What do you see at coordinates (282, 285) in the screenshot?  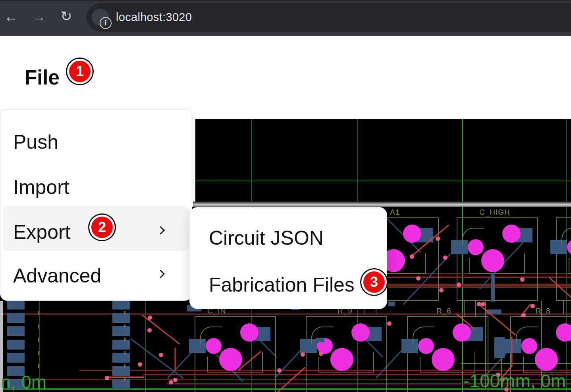 I see `submenu-item-fabrication-files: Fabrication Files` at bounding box center [282, 285].